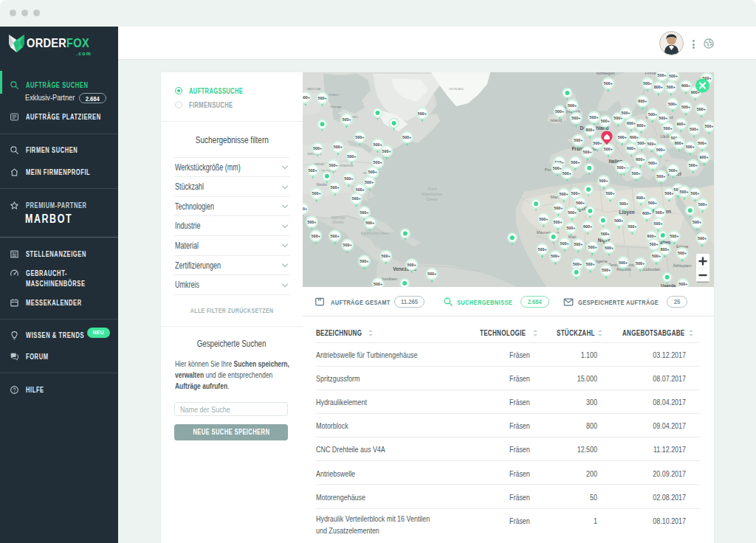 This screenshot has width=756, height=543. Describe the element at coordinates (456, 89) in the screenshot. I see `svg-text: GRÖNLAND` at that location.